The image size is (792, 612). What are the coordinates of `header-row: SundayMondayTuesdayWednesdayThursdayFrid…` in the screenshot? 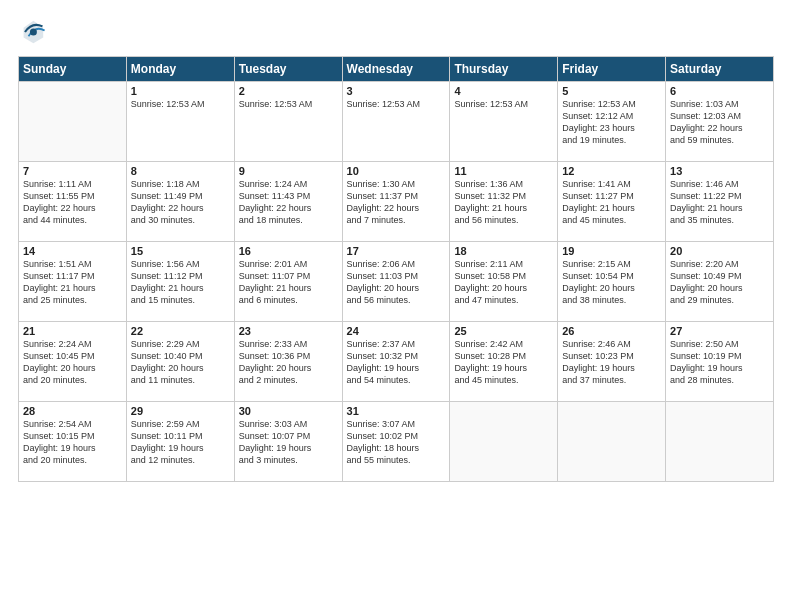 It's located at (396, 70).